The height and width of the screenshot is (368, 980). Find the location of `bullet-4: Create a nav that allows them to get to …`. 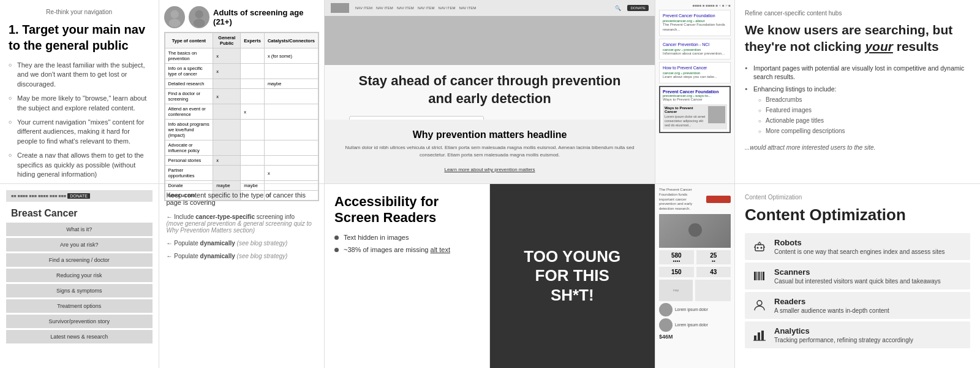

bullet-4: Create a nav that allows them to get to … is located at coordinates (80, 165).